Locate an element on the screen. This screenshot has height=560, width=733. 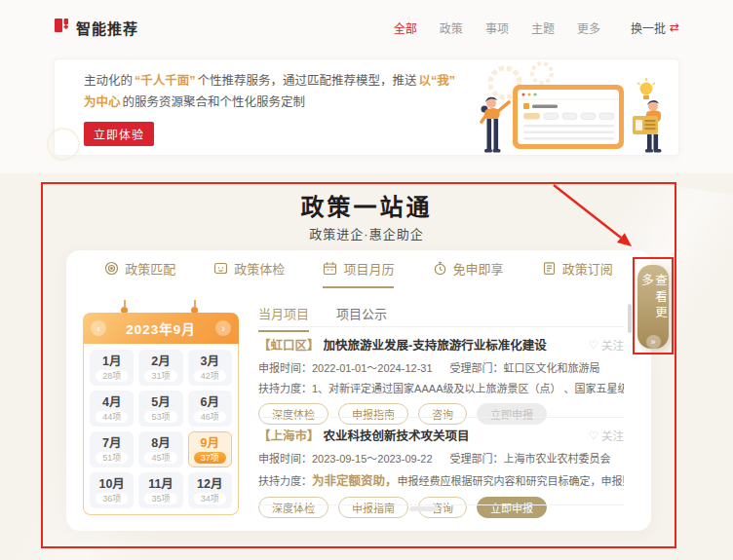
nav-item-matters: 事项 is located at coordinates (497, 27).